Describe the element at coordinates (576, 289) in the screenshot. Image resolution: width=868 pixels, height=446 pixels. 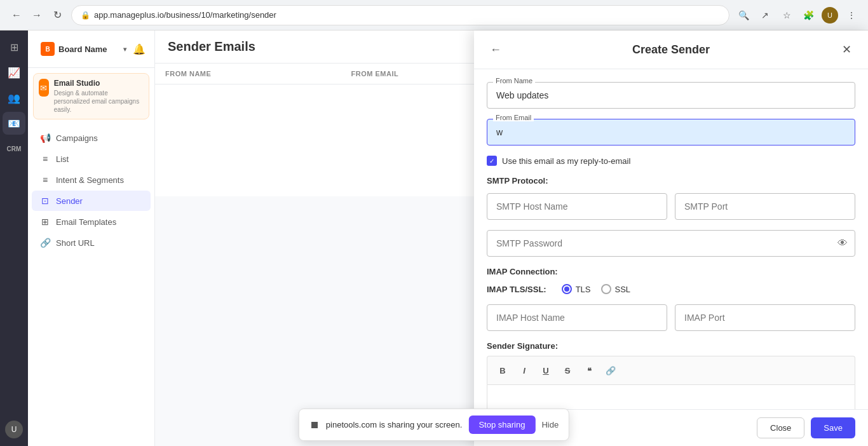
I see `tls-radio-option: TLS` at that location.